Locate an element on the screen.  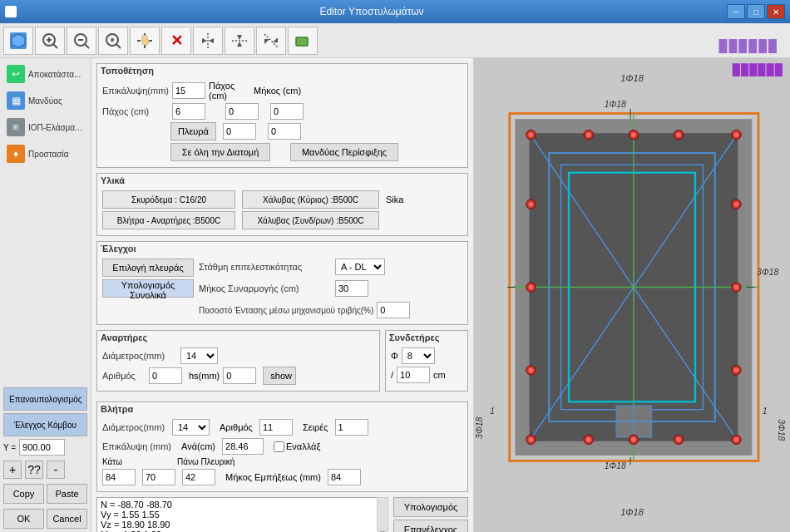
pan-btn is located at coordinates (145, 41).